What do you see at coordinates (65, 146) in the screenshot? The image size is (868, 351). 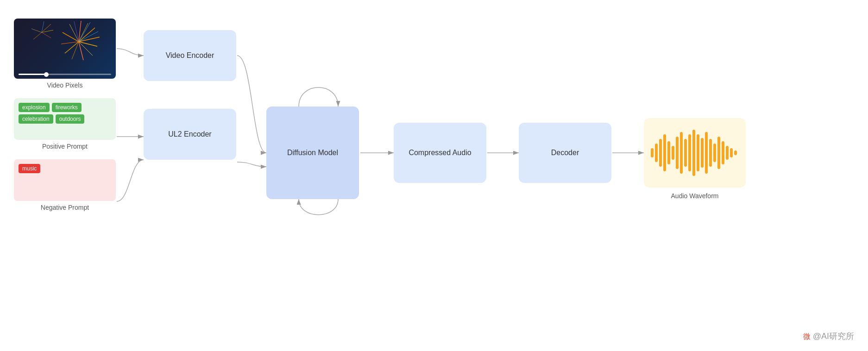 I see `positive-prompt-label: Positive Prompt` at bounding box center [65, 146].